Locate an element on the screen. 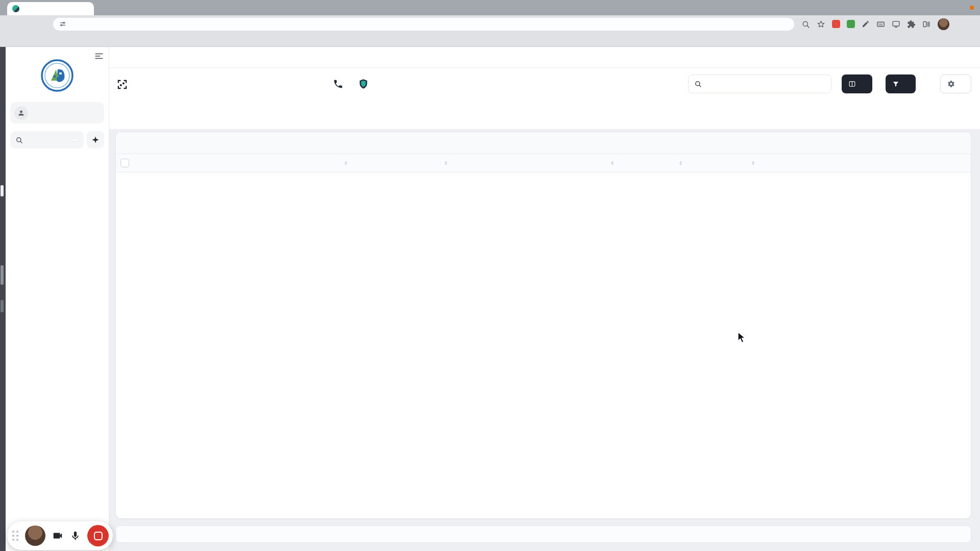  sparkle-icon is located at coordinates (95, 140).